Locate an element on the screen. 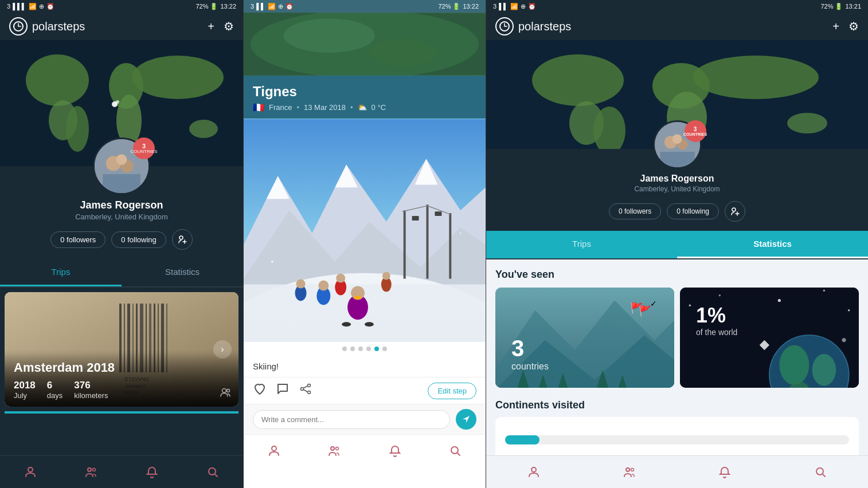 This screenshot has width=868, height=488. country-name: France is located at coordinates (280, 108).